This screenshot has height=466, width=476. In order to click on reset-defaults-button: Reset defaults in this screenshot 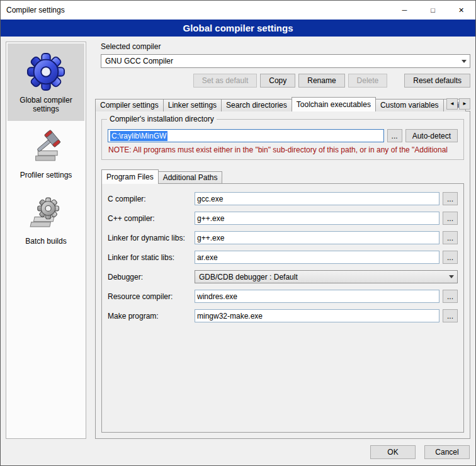, I will do `click(437, 81)`.